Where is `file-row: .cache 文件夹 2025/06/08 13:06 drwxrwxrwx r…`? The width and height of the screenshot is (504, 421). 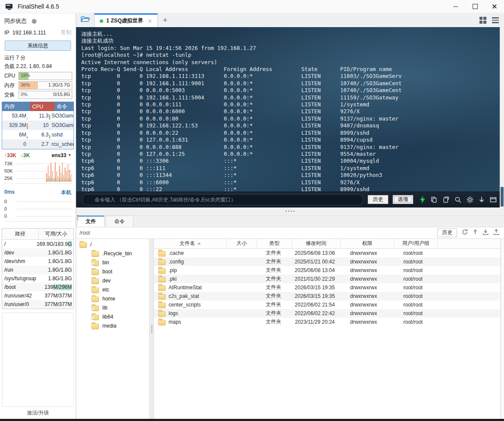 file-row: .cache 文件夹 2025/06/08 13:06 drwxrwxrwx r… is located at coordinates (327, 253).